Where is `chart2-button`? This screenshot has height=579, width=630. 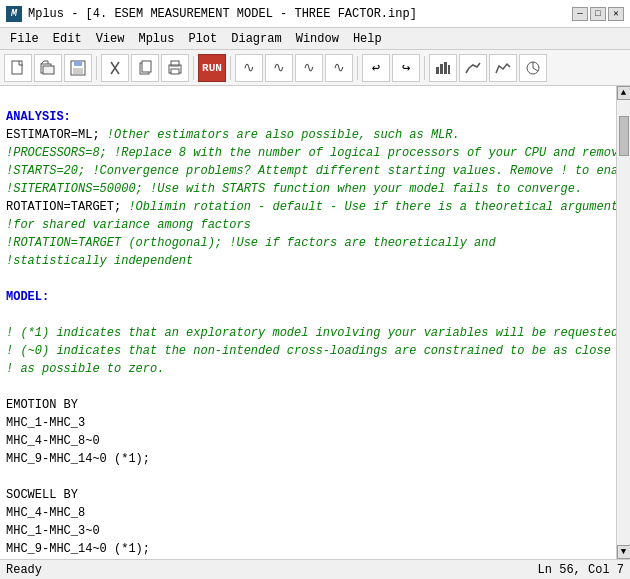
chart2-button is located at coordinates (473, 68).